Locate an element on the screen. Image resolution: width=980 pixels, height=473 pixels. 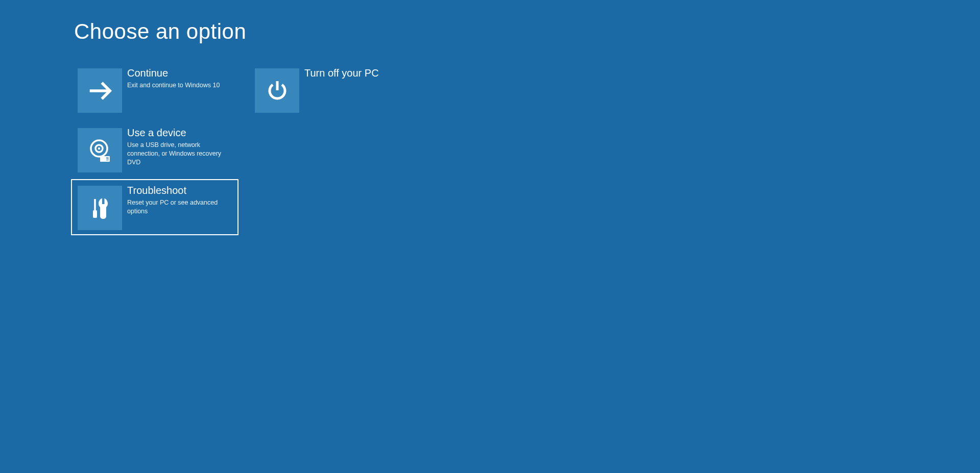
troubleshoot-desc: Reset your PC or see advanced options is located at coordinates (180, 207).